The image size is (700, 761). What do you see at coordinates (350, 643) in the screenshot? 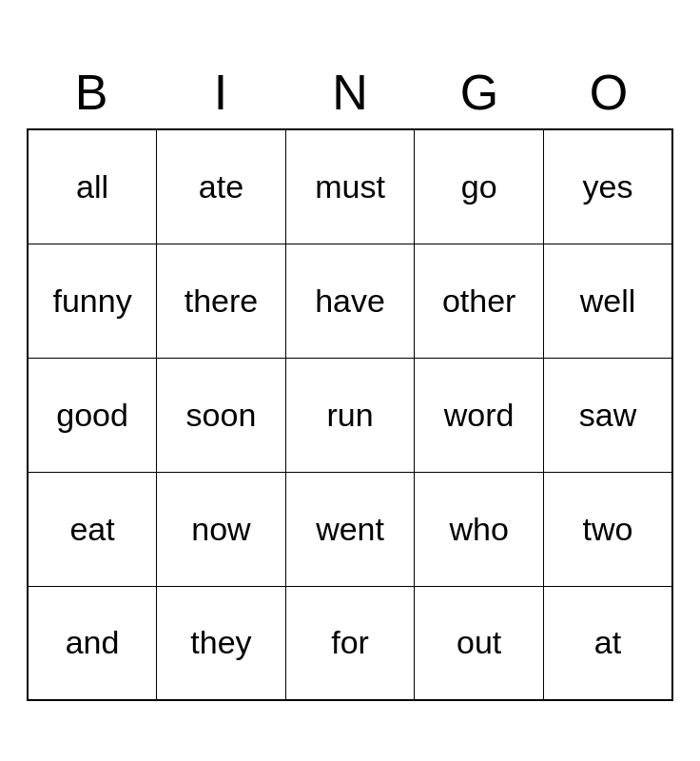
I see `grid-cell: for` at bounding box center [350, 643].